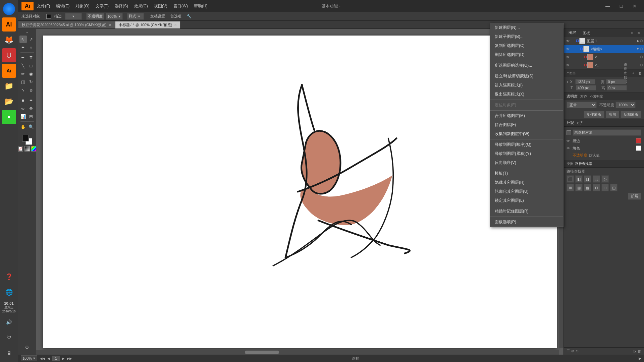 The width and height of the screenshot is (644, 362). What do you see at coordinates (298, 352) in the screenshot?
I see `horizontal-scrollbar` at bounding box center [298, 352].